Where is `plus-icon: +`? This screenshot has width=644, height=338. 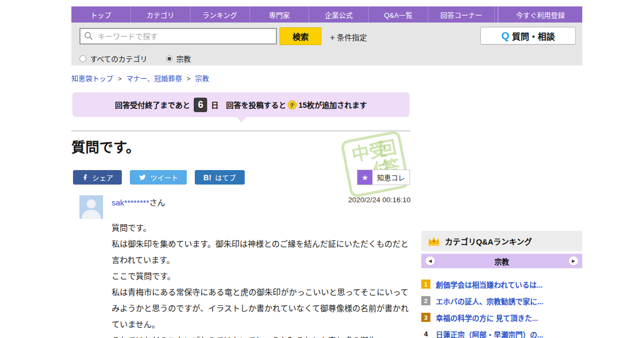 plus-icon: + is located at coordinates (333, 38).